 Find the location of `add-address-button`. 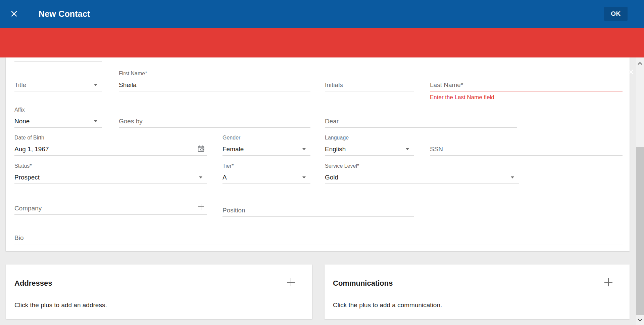

add-address-button is located at coordinates (291, 282).